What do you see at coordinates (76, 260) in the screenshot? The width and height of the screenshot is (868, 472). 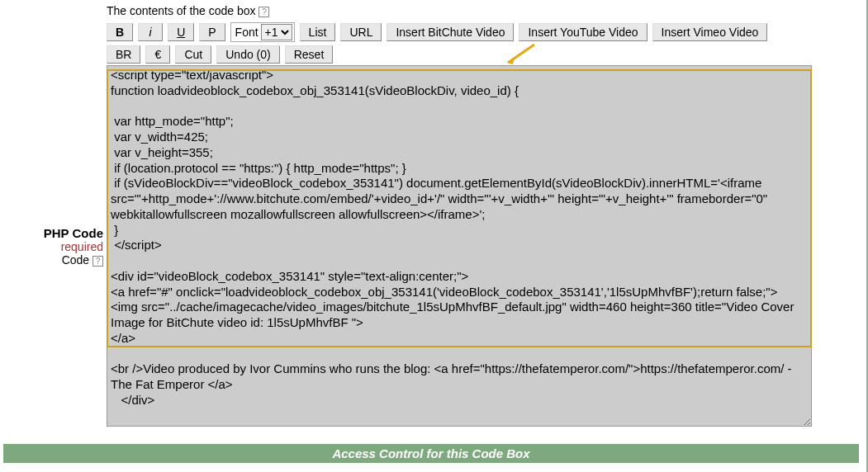 I see `field-label-code: Code` at bounding box center [76, 260].